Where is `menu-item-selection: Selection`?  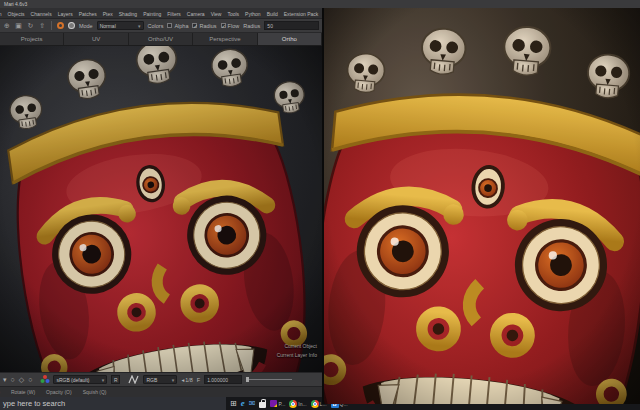
menu-item-selection: Selection is located at coordinates (1, 14).